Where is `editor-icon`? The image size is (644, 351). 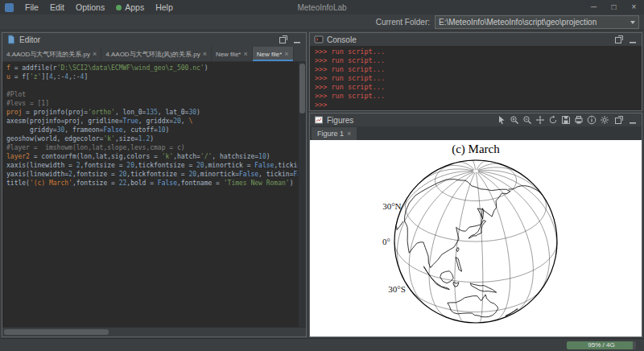
editor-icon is located at coordinates (11, 39).